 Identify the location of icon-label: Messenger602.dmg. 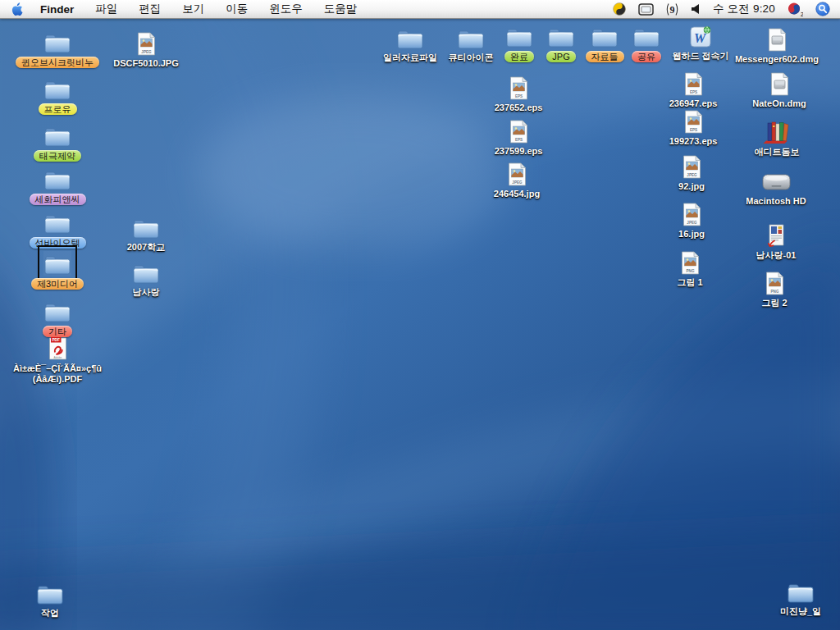
(777, 59).